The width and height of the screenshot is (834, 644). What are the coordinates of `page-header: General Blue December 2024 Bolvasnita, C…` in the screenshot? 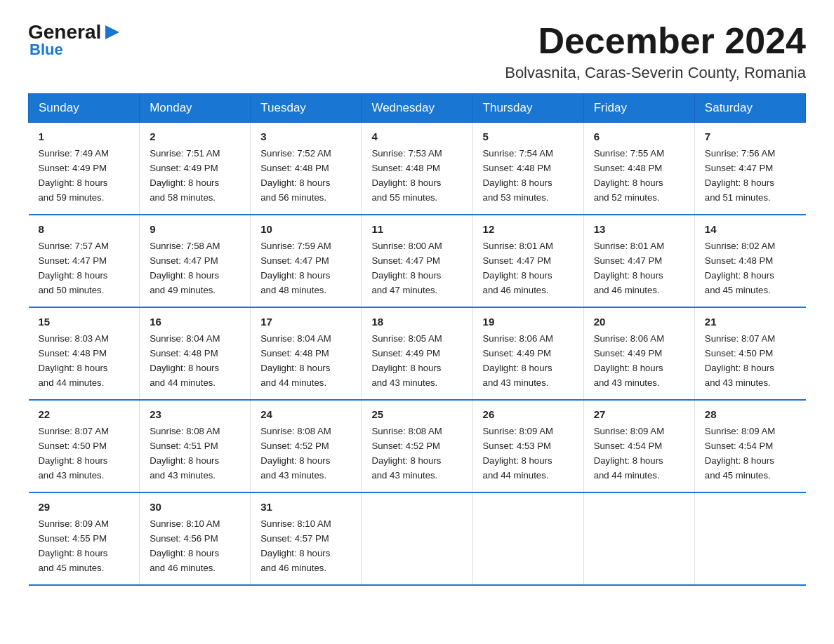 It's located at (417, 52).